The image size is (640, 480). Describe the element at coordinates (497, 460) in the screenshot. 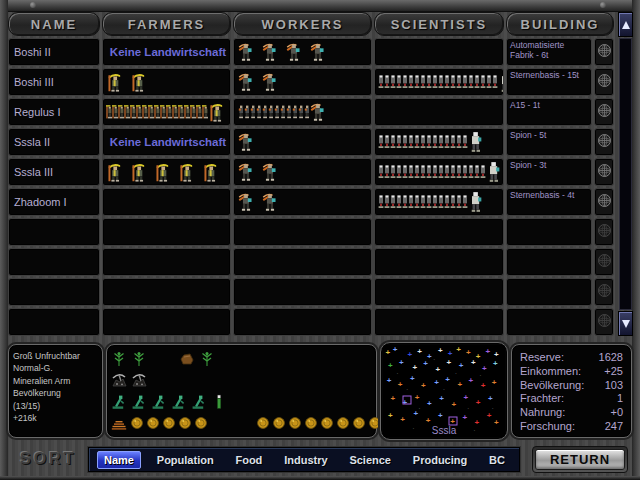

I see `sort-button-bc: BC` at that location.